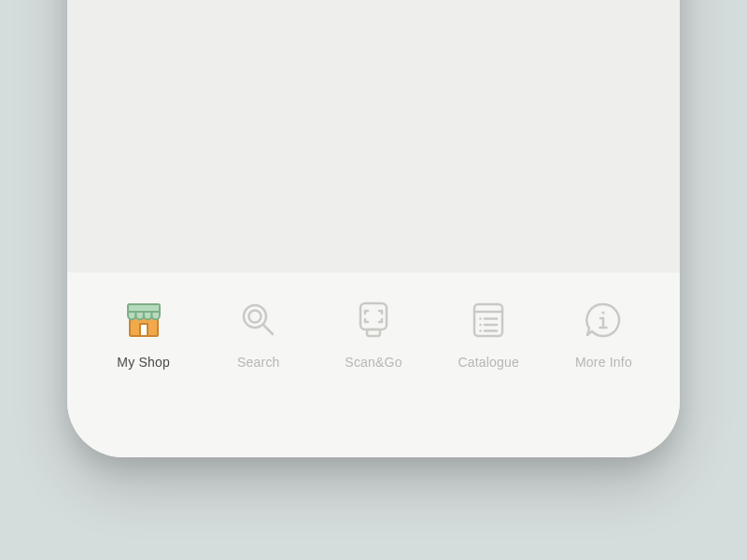 The width and height of the screenshot is (747, 560). I want to click on tab-label: My Shop, so click(144, 362).